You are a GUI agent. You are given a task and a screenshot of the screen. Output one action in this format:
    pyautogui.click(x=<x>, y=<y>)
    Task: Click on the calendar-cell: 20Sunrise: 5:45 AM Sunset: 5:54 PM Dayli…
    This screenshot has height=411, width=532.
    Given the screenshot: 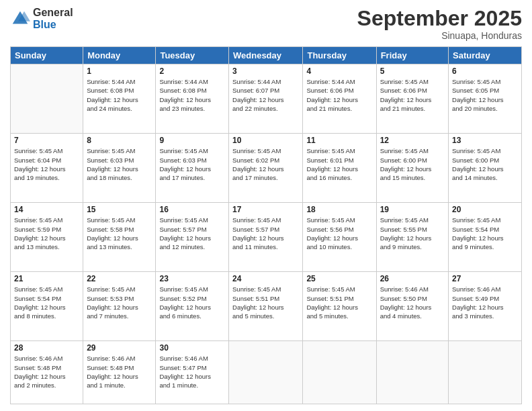 What is the action you would take?
    pyautogui.click(x=485, y=238)
    